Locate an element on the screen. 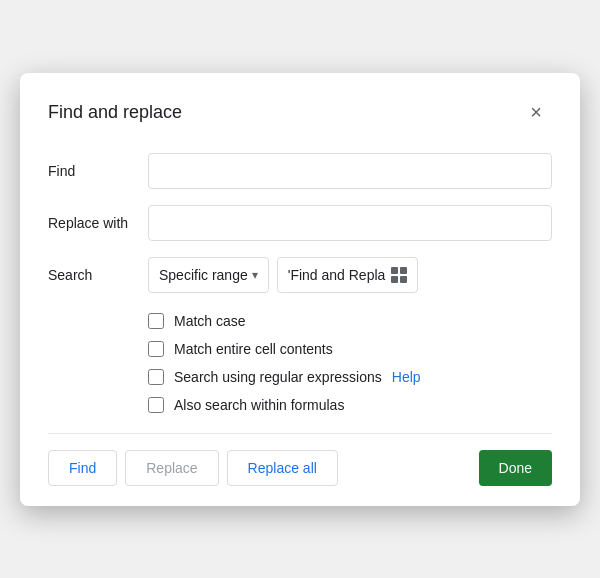 This screenshot has width=600, height=578. search-controls: Specific range ▾ 'Find and Repla is located at coordinates (283, 275).